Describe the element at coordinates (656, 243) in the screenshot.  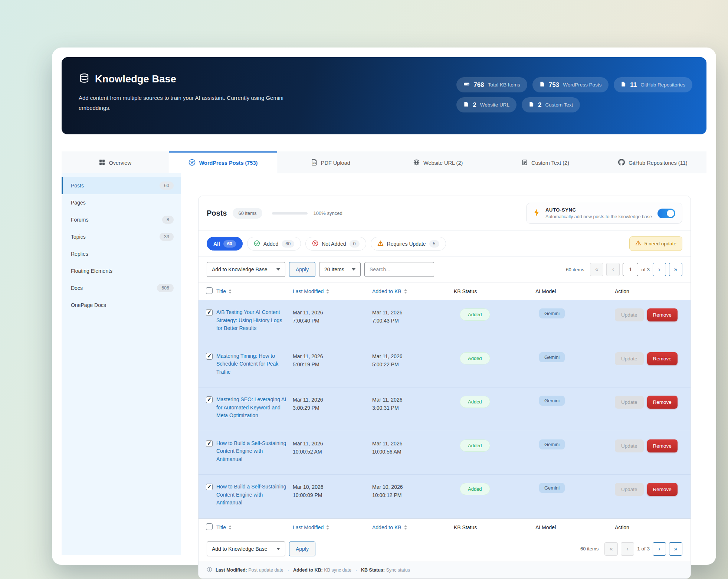
I see `need-update-badge: 5 need update` at that location.